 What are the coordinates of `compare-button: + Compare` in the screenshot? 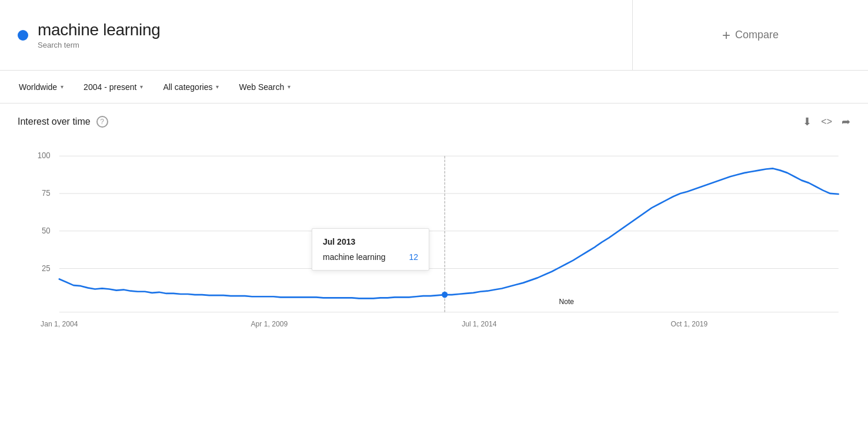 It's located at (750, 35).